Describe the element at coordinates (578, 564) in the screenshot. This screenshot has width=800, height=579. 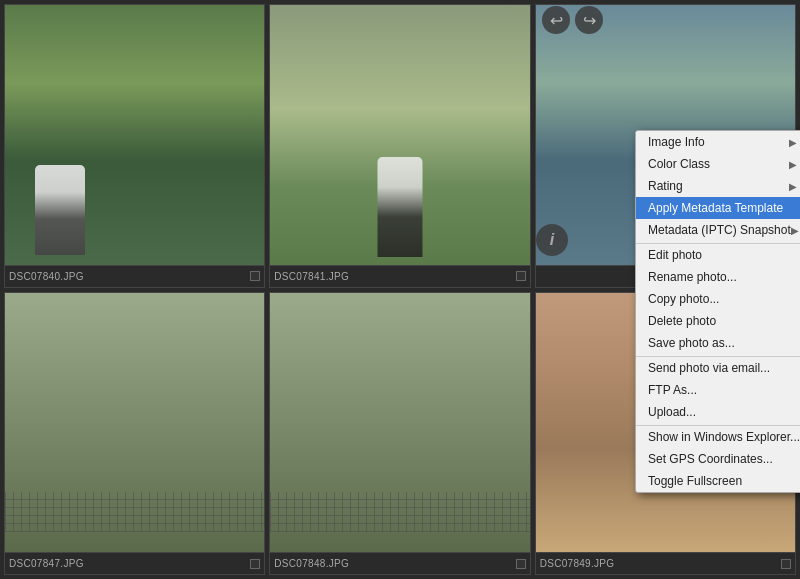
I see `photo-filename-6: DSC07849.JPG` at that location.